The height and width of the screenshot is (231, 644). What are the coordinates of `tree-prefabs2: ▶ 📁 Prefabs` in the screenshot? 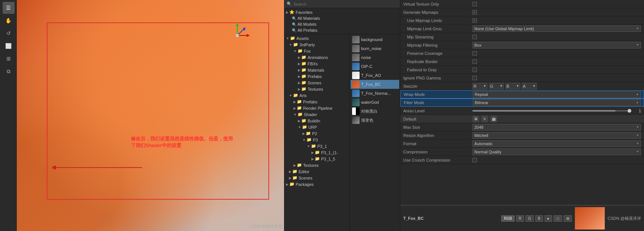 It's located at (317, 102).